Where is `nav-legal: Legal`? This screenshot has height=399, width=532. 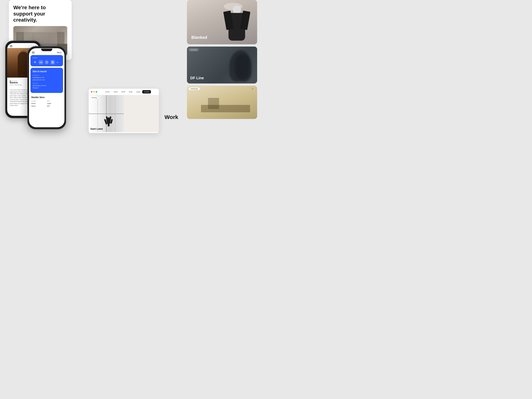
nav-legal: Legal is located at coordinates (138, 92).